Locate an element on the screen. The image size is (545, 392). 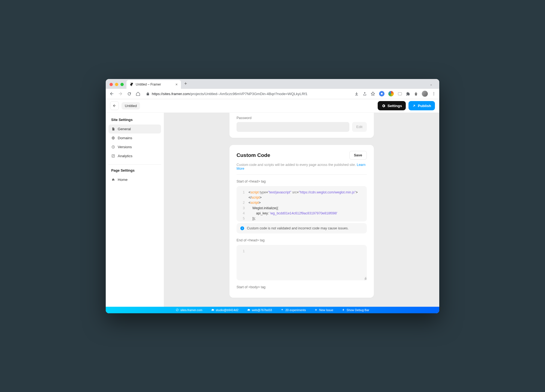
resize-handle-icon: ◢ is located at coordinates (365, 278).